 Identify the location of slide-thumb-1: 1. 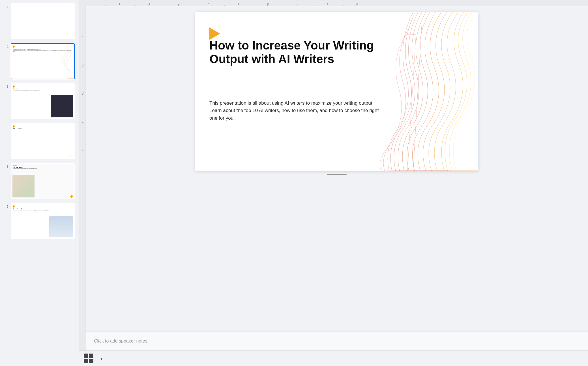
(40, 21).